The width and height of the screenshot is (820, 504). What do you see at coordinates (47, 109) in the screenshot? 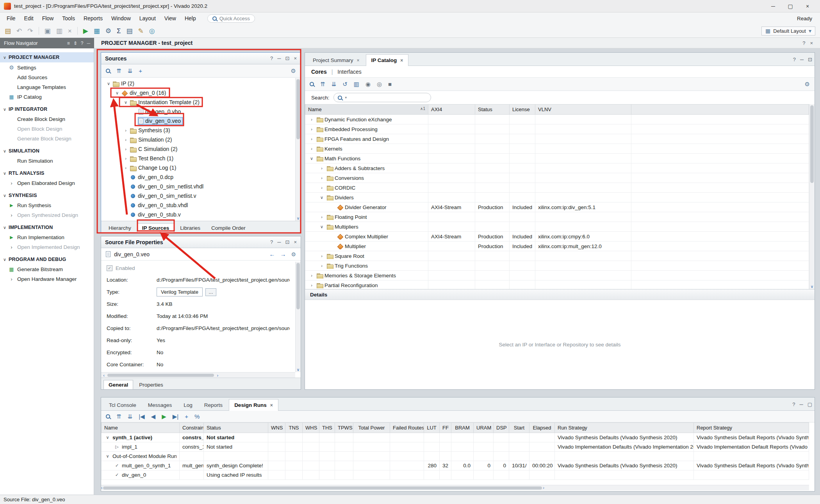
I see `flownav-section-ip-integrator: ∨IP INTEGRATOR` at bounding box center [47, 109].